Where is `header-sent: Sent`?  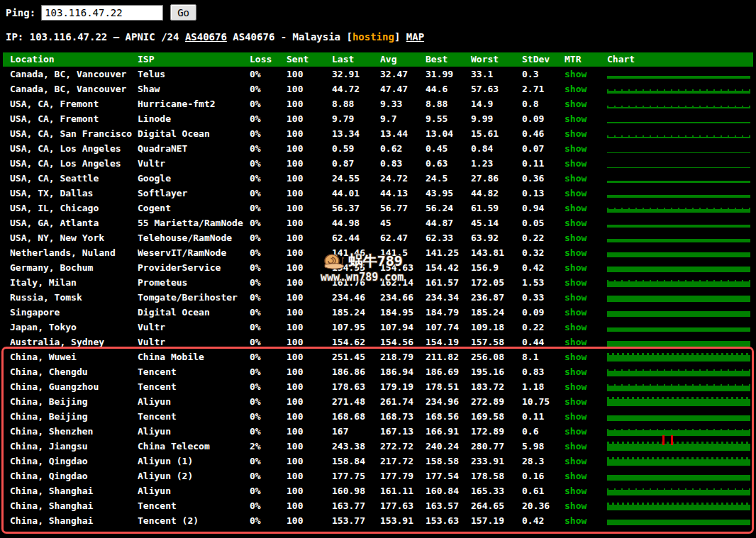 header-sent: Sent is located at coordinates (309, 60).